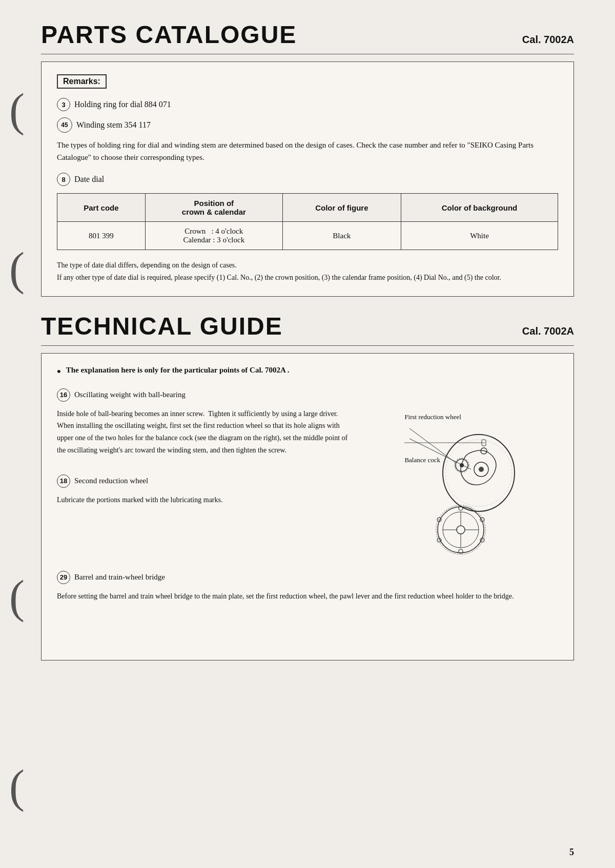 This screenshot has height=868, width=615. Describe the element at coordinates (548, 40) in the screenshot. I see `parts-catalogue-cal: Cal. 7002A` at that location.